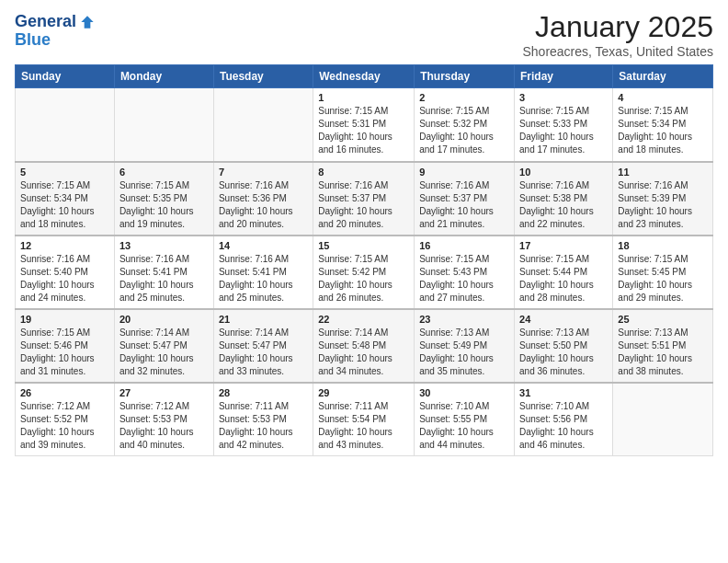 This screenshot has height=563, width=728. What do you see at coordinates (563, 131) in the screenshot?
I see `day-info: Sunrise: 7:15 AMSunset: 5:33 PMDaylight:…` at bounding box center [563, 131].